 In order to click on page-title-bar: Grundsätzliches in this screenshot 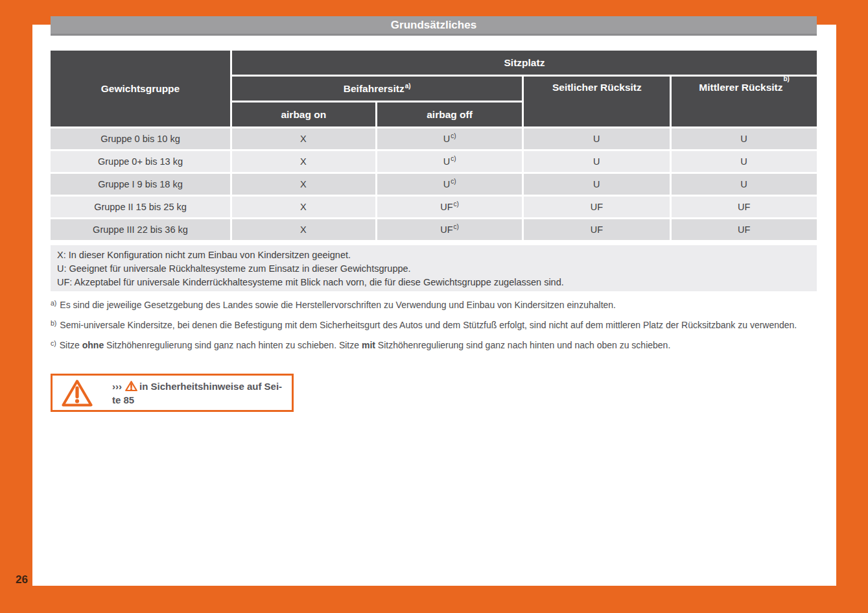, I will do `click(434, 26)`.